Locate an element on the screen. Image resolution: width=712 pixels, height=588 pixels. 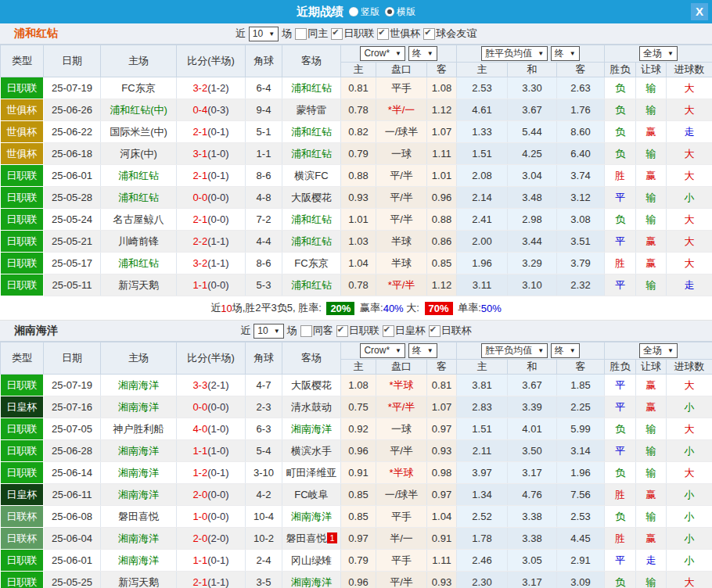
table-row: 日职联25-06-01湘南海洋1-1(0-1)2-4冈山绿雉0.79平手1.11… is located at coordinates (357, 561).